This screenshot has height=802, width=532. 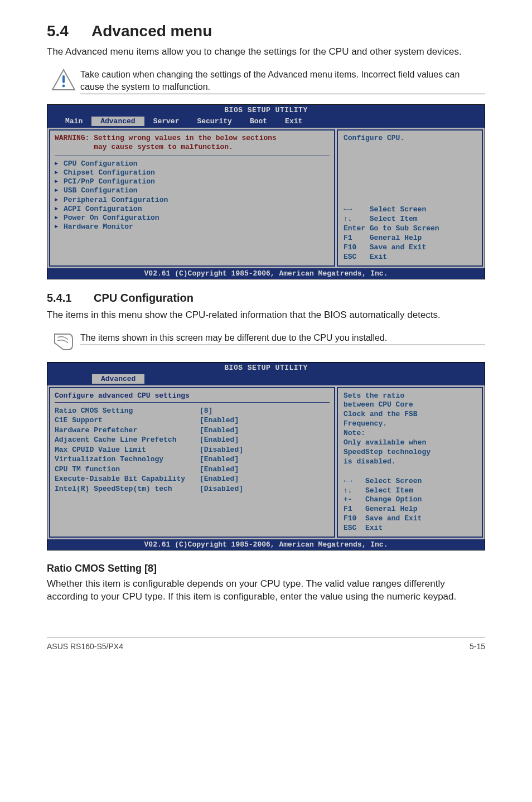 I want to click on setting-row: Adjacent Cache Line Prefetch[Enabled], so click(x=192, y=440).